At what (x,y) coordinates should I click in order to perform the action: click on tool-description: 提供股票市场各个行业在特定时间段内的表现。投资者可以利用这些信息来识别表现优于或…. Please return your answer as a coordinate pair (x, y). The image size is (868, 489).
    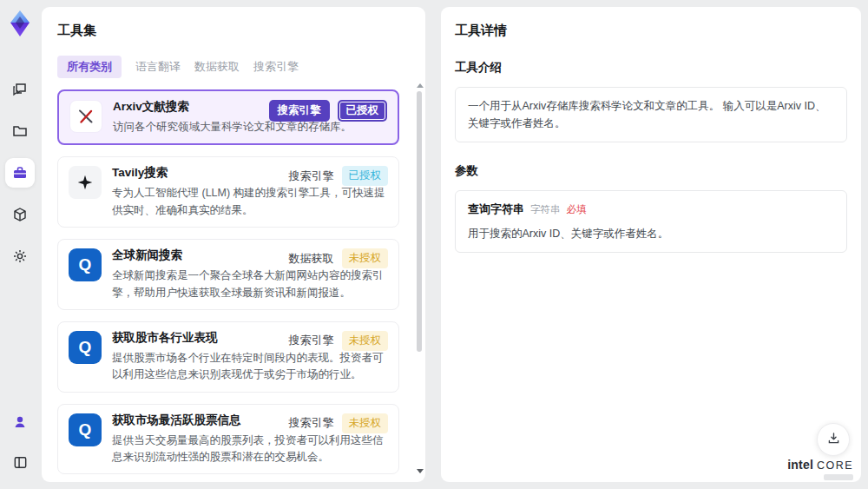
    Looking at the image, I should click on (249, 367).